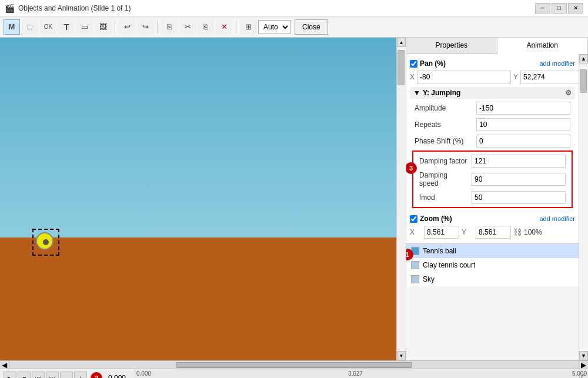 This screenshot has width=588, height=378. Describe the element at coordinates (30, 27) in the screenshot. I see `toolbar-btn-box: □` at that location.